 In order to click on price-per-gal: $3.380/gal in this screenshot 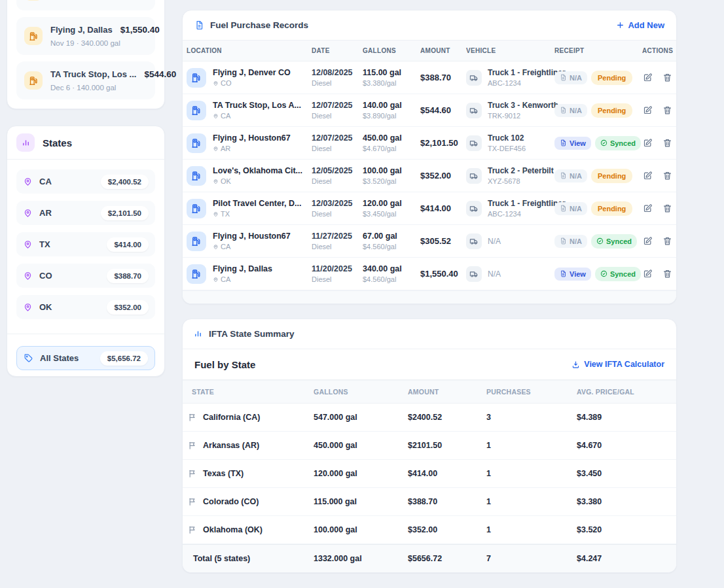, I will do `click(391, 83)`.